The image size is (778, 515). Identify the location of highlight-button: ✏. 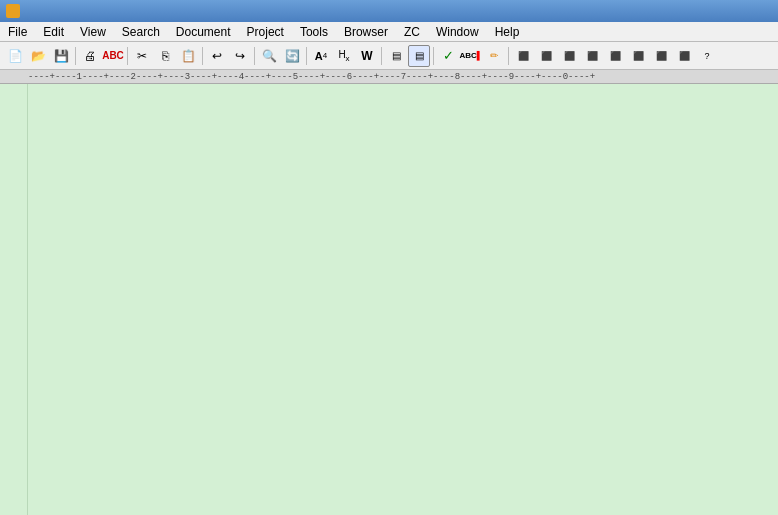
(494, 56).